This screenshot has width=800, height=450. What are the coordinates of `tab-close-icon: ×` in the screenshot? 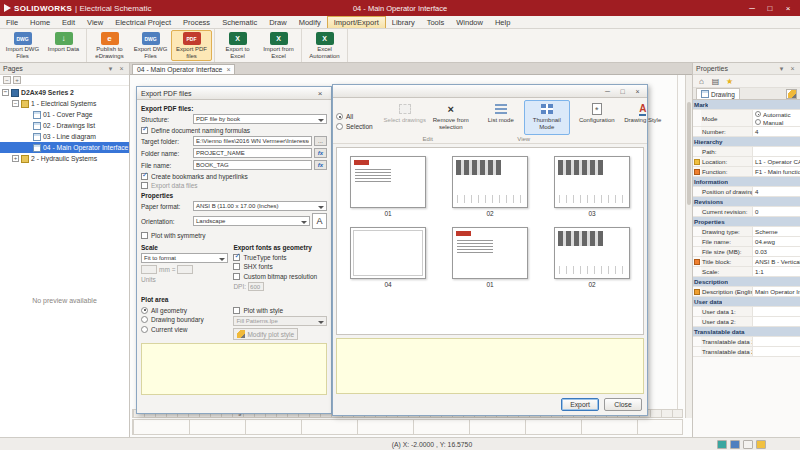 It's located at (228, 70).